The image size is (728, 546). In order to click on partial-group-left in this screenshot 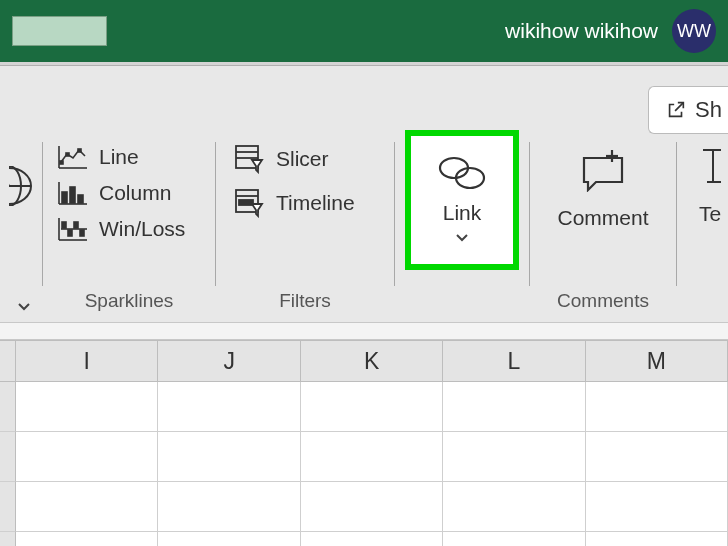, I will do `click(21, 229)`.